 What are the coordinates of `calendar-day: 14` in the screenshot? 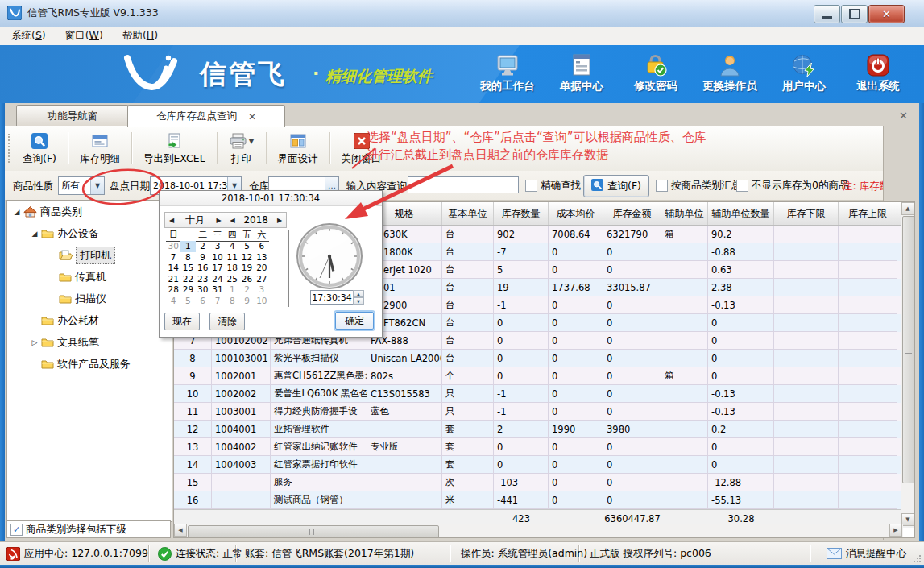 It's located at (173, 268).